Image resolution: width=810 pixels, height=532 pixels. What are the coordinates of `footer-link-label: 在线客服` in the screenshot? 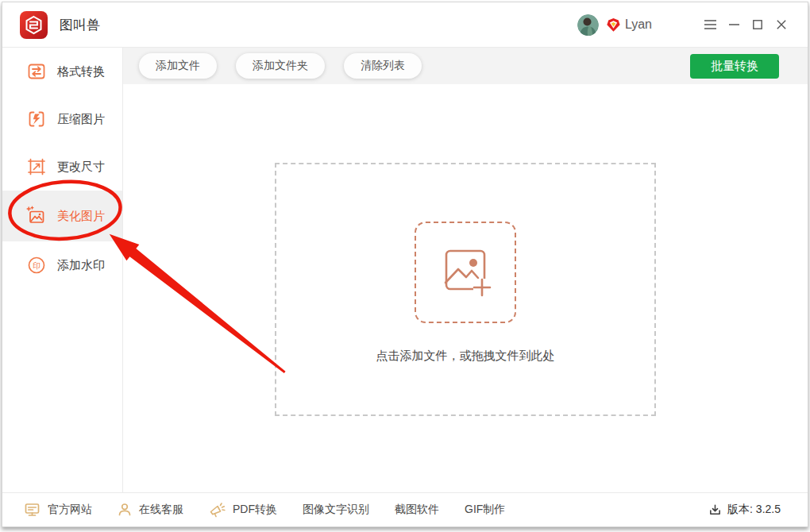 It's located at (161, 510).